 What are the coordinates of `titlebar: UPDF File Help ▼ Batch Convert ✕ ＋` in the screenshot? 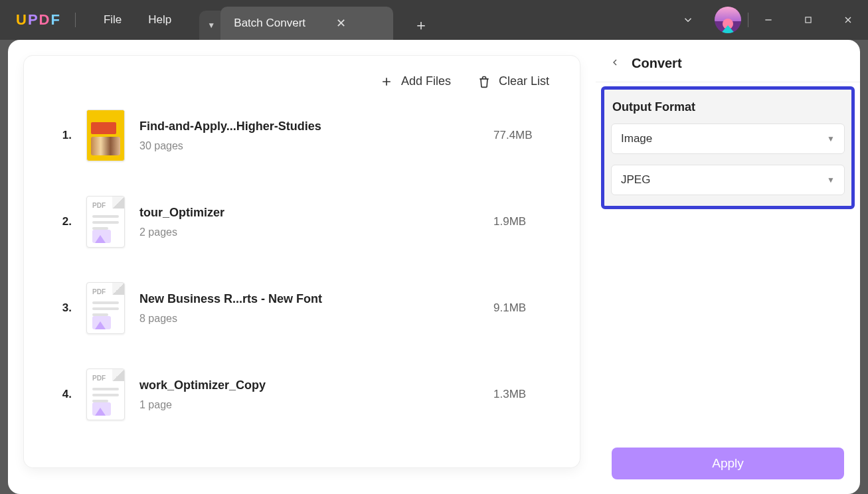 It's located at (434, 20).